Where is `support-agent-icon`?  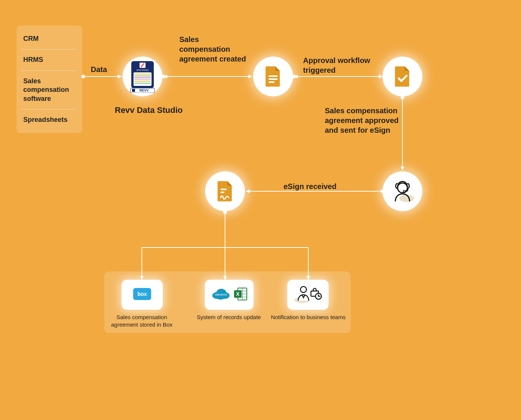
support-agent-icon is located at coordinates (402, 191).